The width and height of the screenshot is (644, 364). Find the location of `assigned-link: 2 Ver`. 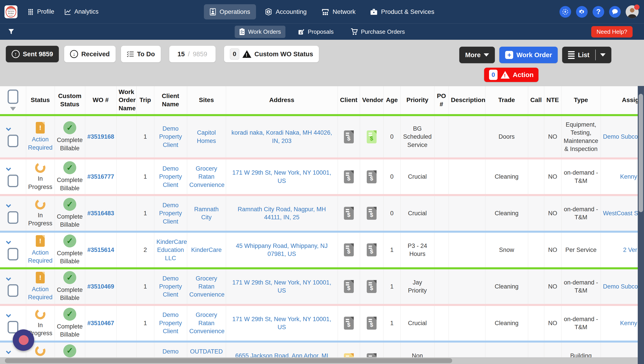

assigned-link: 2 Ver is located at coordinates (630, 250).